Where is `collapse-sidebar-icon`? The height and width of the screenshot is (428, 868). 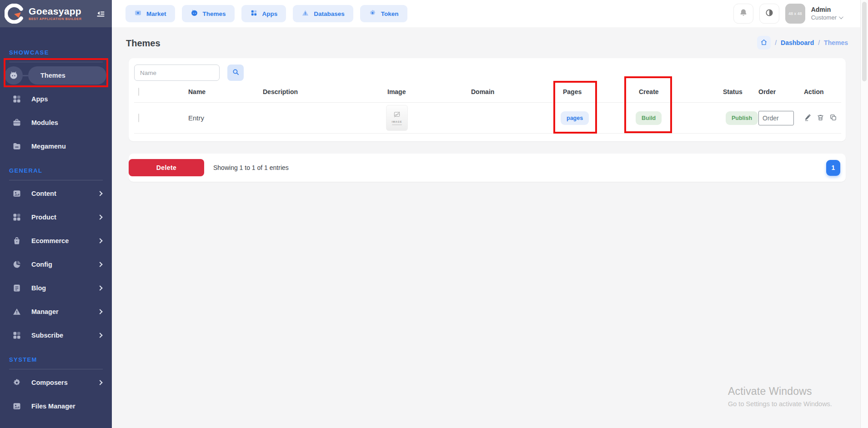 collapse-sidebar-icon is located at coordinates (100, 14).